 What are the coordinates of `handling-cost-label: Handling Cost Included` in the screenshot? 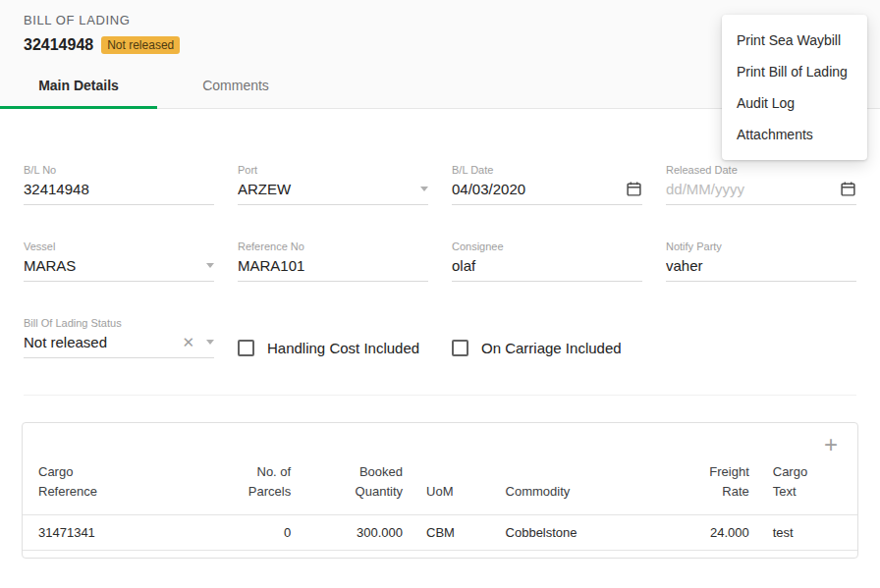 It's located at (344, 347).